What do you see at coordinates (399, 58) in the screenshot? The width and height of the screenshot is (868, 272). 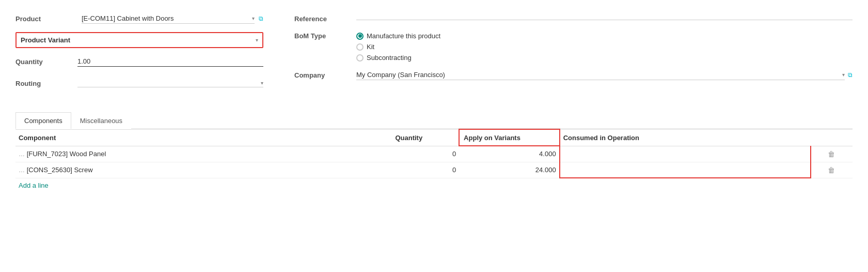 I see `bom-option-subcontracting: Subcontracting` at bounding box center [399, 58].